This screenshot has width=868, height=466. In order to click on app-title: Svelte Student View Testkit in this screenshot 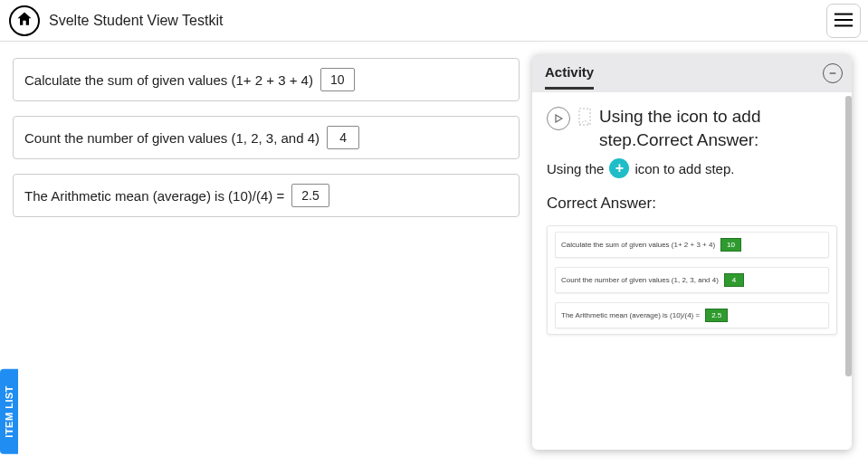, I will do `click(136, 21)`.